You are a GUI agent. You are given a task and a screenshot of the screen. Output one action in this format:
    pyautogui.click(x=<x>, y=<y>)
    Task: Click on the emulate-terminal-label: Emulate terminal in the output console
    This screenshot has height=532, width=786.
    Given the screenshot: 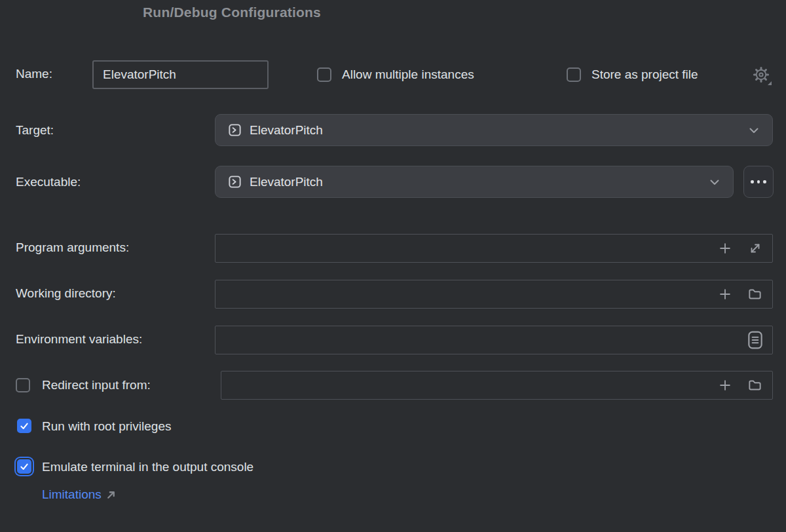 What is the action you would take?
    pyautogui.click(x=148, y=467)
    